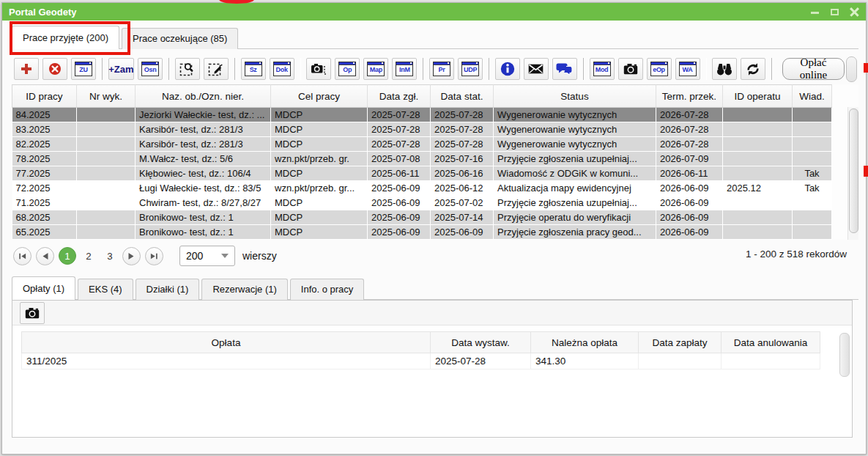 This screenshot has width=868, height=456. What do you see at coordinates (110, 256) in the screenshot?
I see `page-button-3: 3` at bounding box center [110, 256].